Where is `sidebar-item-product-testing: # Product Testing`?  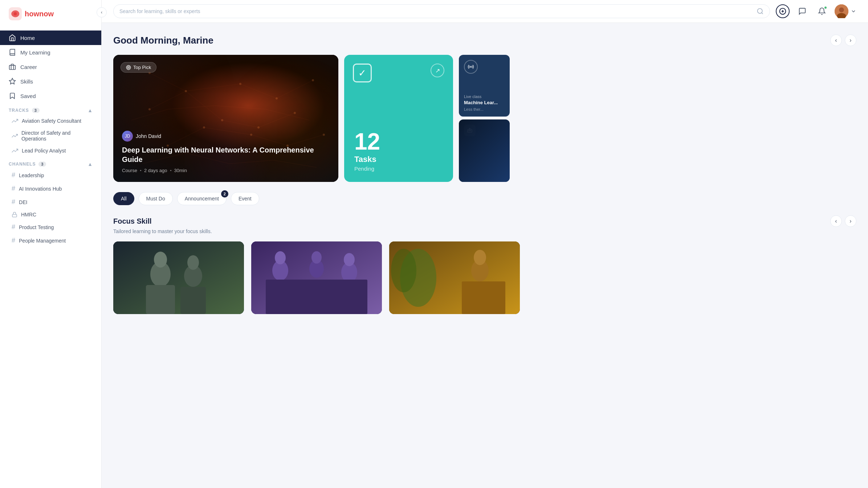
sidebar-item-product-testing: # Product Testing is located at coordinates (51, 227).